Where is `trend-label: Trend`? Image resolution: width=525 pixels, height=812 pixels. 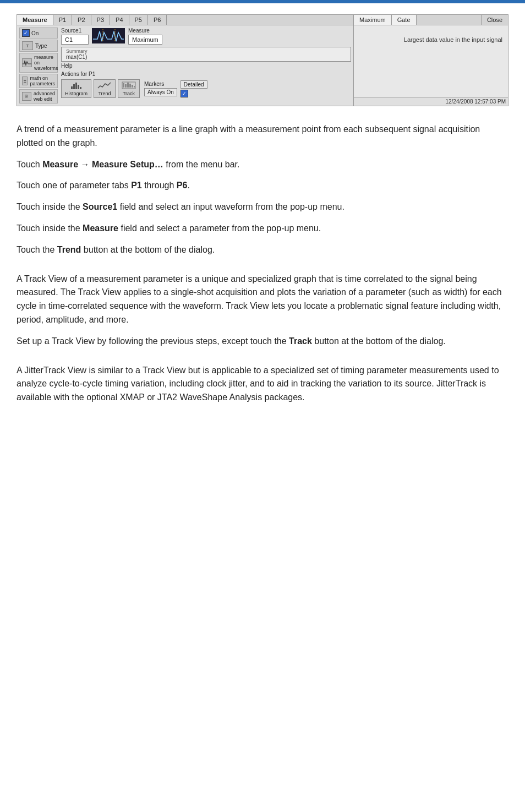
trend-label: Trend is located at coordinates (105, 94).